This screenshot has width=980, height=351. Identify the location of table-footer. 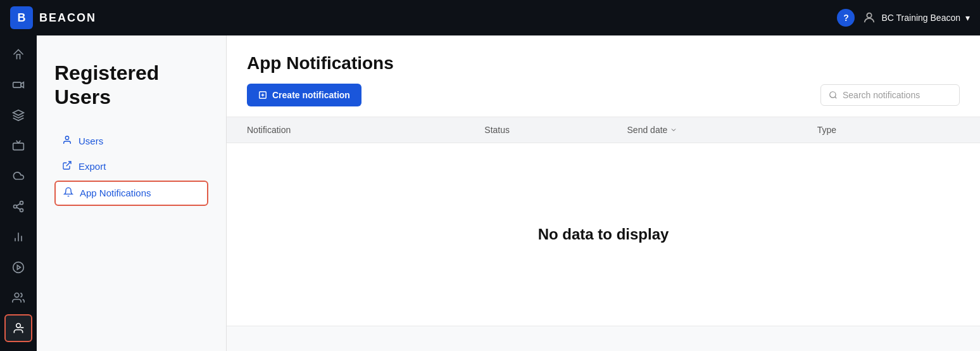
(603, 338).